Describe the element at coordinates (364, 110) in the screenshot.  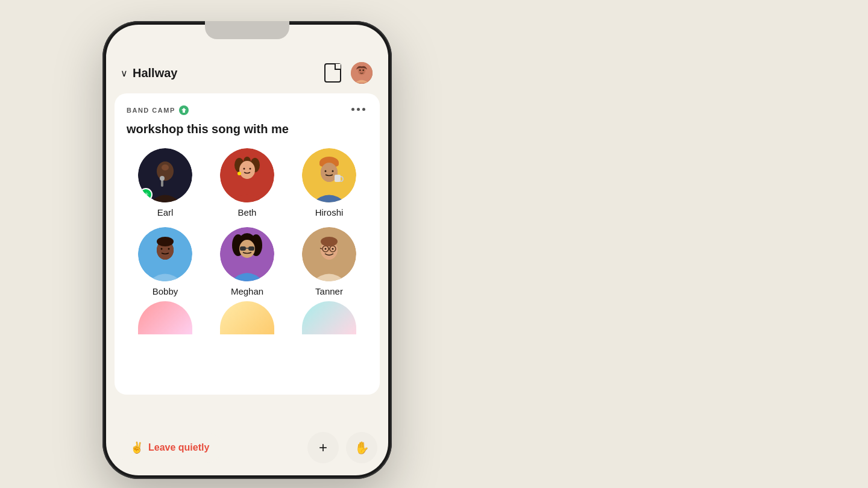
I see `dot3` at that location.